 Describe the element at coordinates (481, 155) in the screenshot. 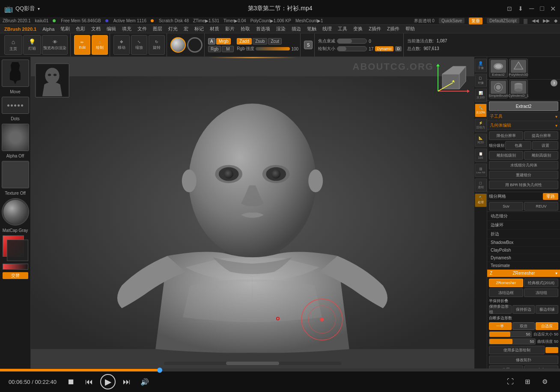

I see `pct100b-icon: 📋 100` at that location.